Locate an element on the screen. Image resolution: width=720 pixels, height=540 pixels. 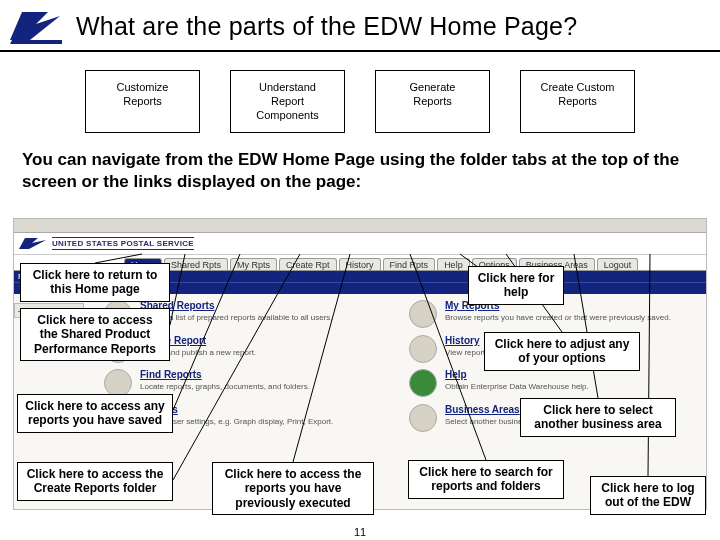
section-desc: Browse reports you have created or that … is located at coordinates (570, 318).